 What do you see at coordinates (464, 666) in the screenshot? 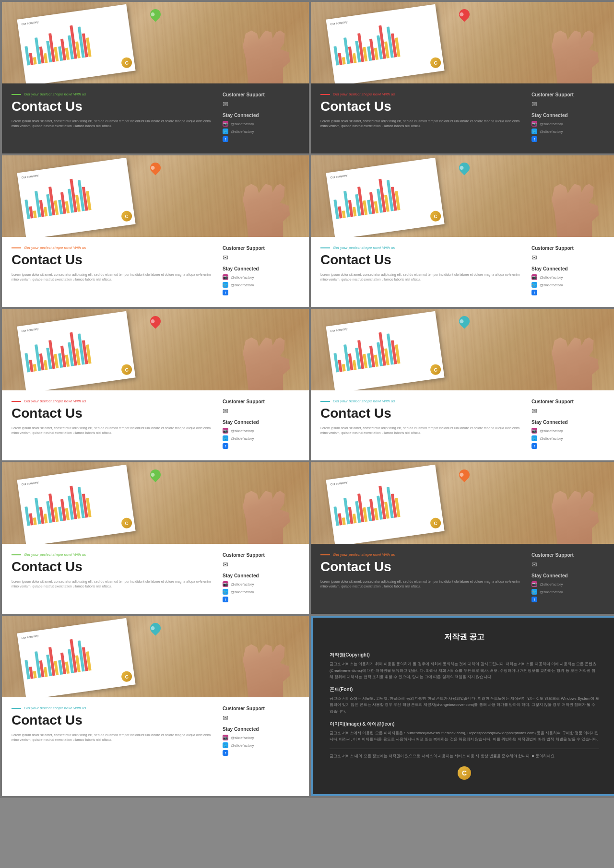
I see `copyright-section-1: 저작권(Copyright) 금고소 서비스는 이용하기 위해 이용을 동의하게…` at bounding box center [464, 666].